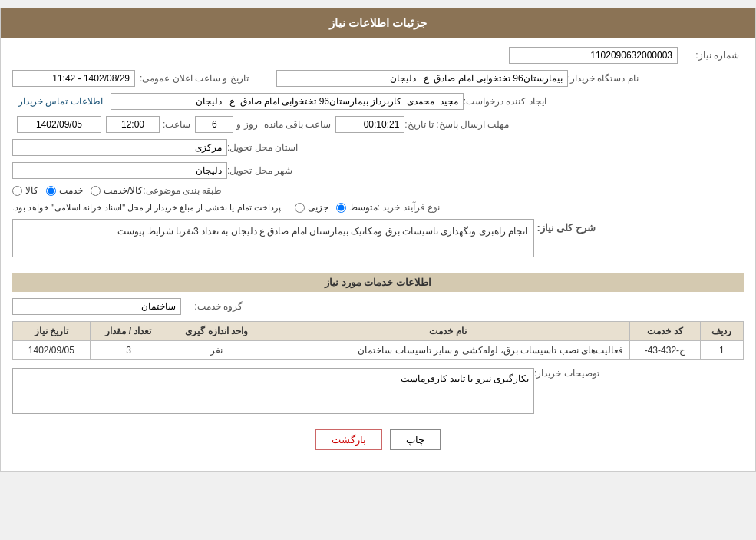 This screenshot has width=756, height=540. What do you see at coordinates (378, 350) in the screenshot?
I see `table-row: 1 ج-432-43- فعالیت‌های نصب تاسیسات برق، …` at bounding box center [378, 350].